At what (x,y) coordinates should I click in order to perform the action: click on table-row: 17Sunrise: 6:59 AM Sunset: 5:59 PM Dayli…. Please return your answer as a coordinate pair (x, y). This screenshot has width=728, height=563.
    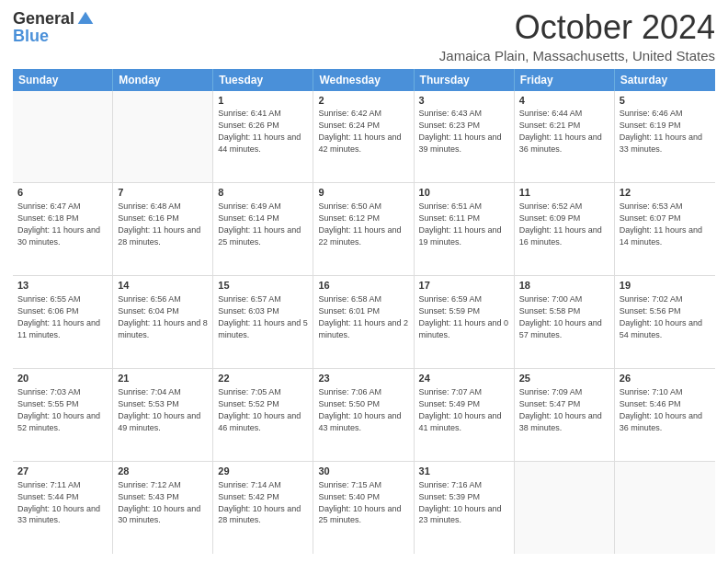
    Looking at the image, I should click on (465, 322).